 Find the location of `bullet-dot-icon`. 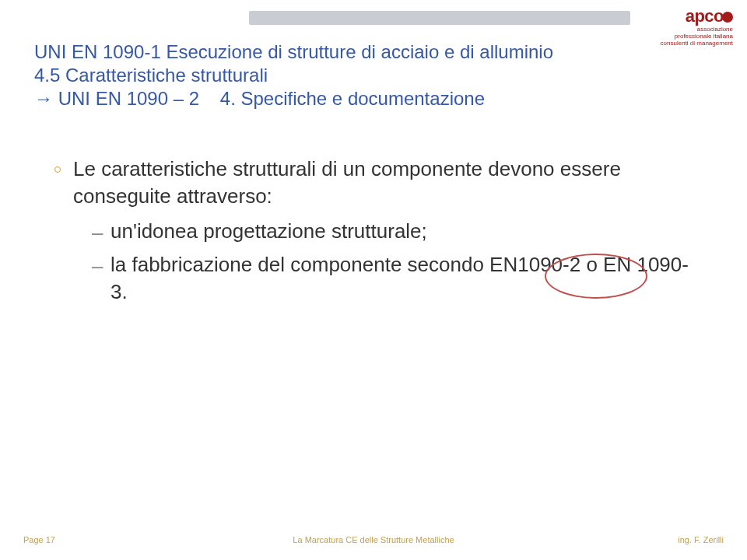

bullet-dot-icon is located at coordinates (58, 170).